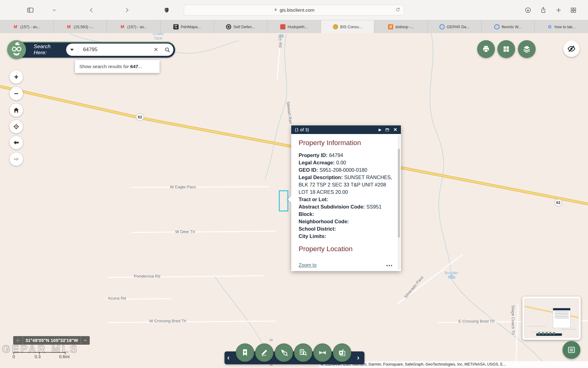 This screenshot has width=588, height=368. I want to click on map-label-w-eagle-pass: W Eagle Pass, so click(183, 187).